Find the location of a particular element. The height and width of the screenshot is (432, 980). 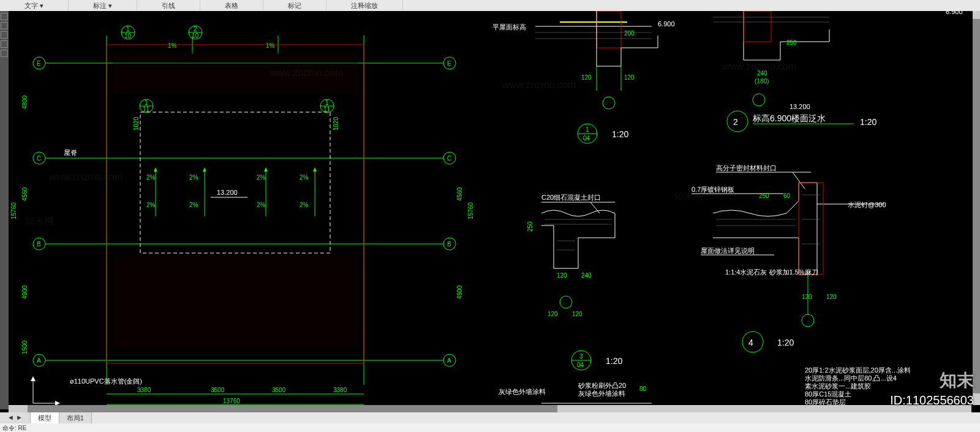

dim: 240 is located at coordinates (587, 276).